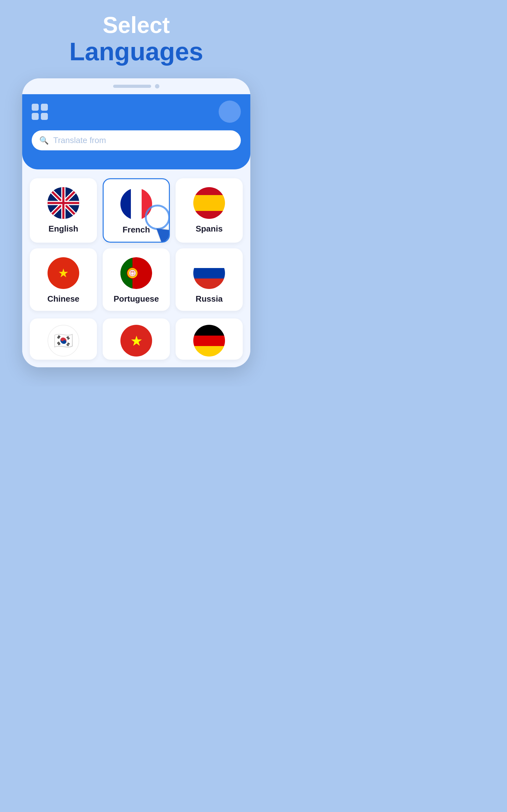  I want to click on language-card-german, so click(209, 339).